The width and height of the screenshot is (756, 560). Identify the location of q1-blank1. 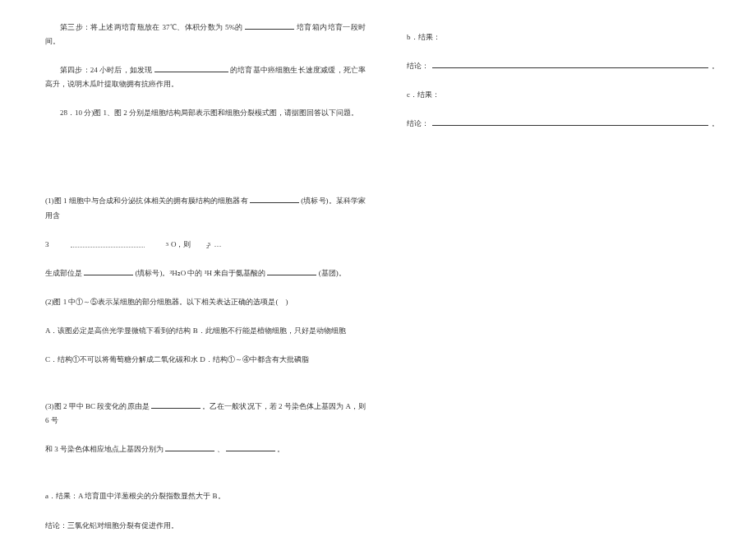
(274, 199).